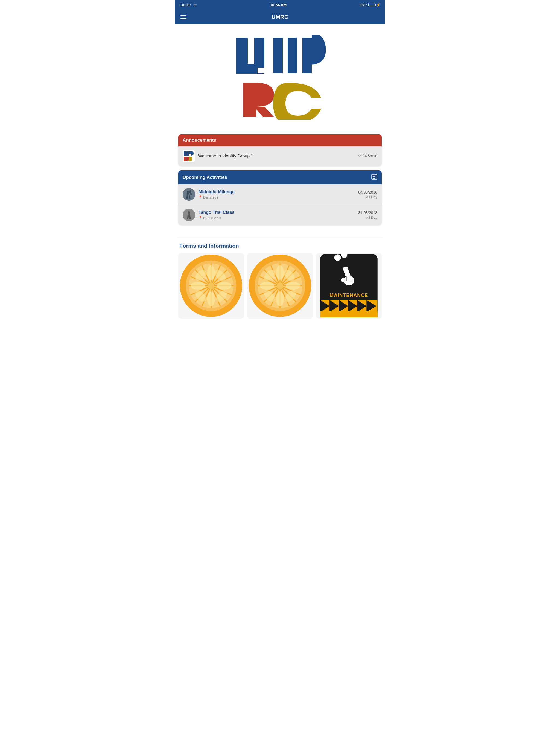  What do you see at coordinates (188, 156) in the screenshot?
I see `announcement-thumb` at bounding box center [188, 156].